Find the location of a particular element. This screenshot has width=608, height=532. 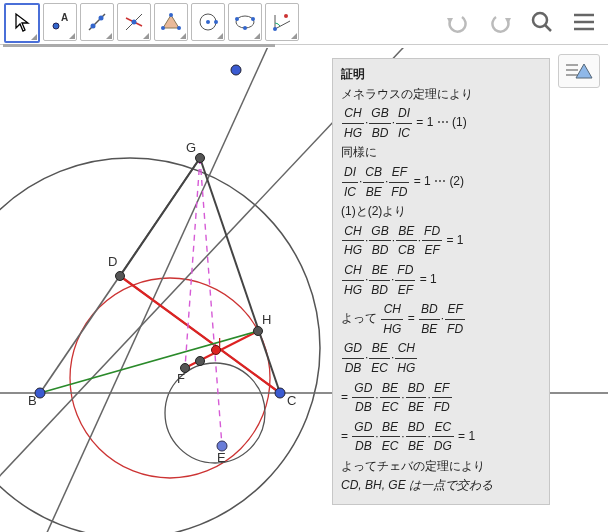

tool-circle-center is located at coordinates (208, 22).